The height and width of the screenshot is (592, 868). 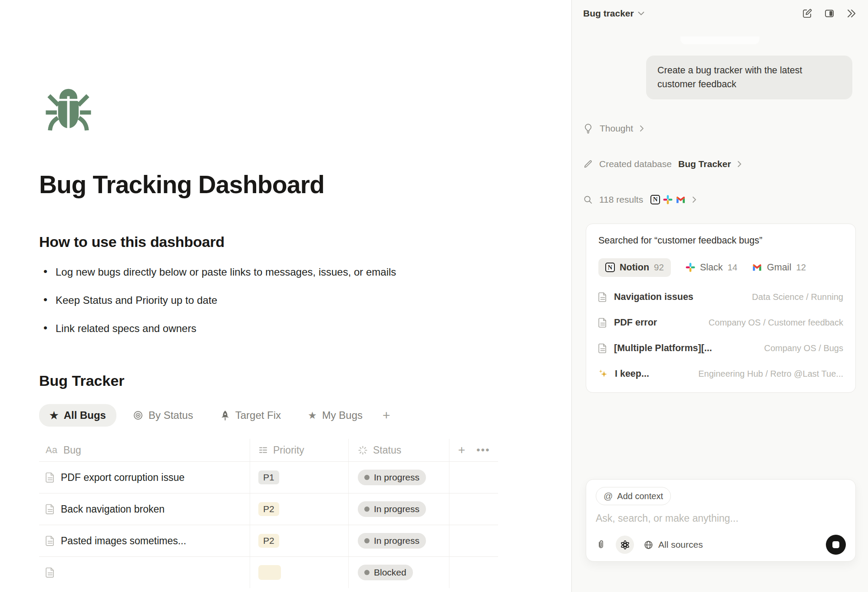 What do you see at coordinates (300, 450) in the screenshot?
I see `column-header-priority: Priority` at bounding box center [300, 450].